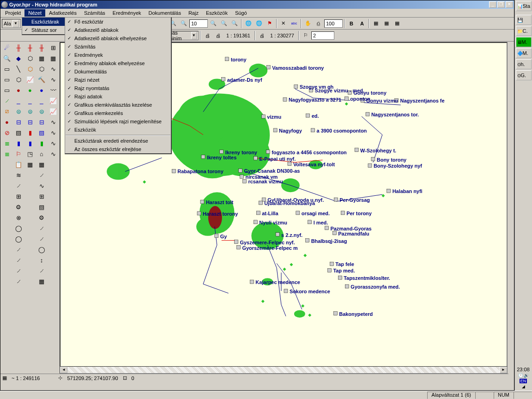 Image resolution: width=532 pixels, height=399 pixels. What do you see at coordinates (18, 271) in the screenshot?
I see `tool-b22: ⟋` at bounding box center [18, 271].